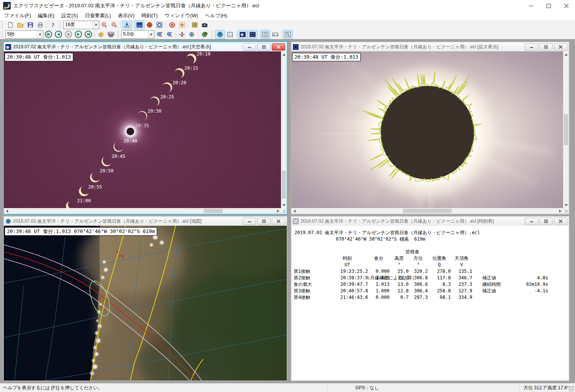  Describe the element at coordinates (30, 25) in the screenshot. I see `save-button` at that location.